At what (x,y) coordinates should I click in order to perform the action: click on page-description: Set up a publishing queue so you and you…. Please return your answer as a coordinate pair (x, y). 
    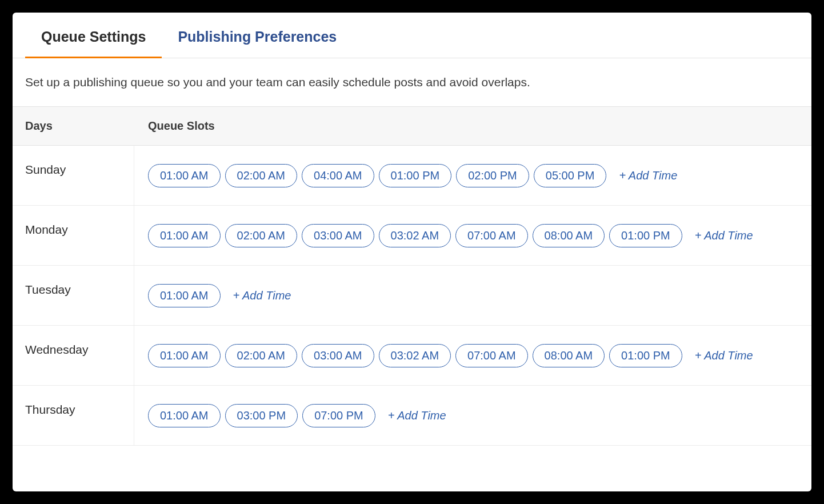
    Looking at the image, I should click on (412, 82).